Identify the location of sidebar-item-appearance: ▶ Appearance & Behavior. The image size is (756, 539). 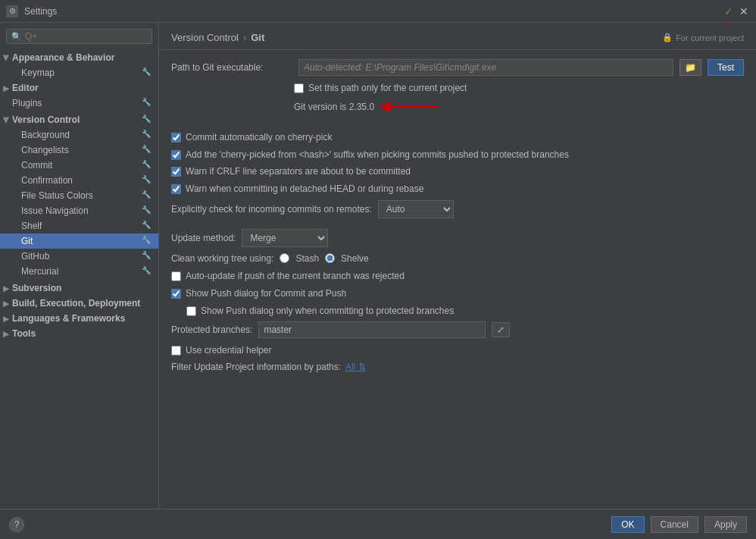
(79, 58).